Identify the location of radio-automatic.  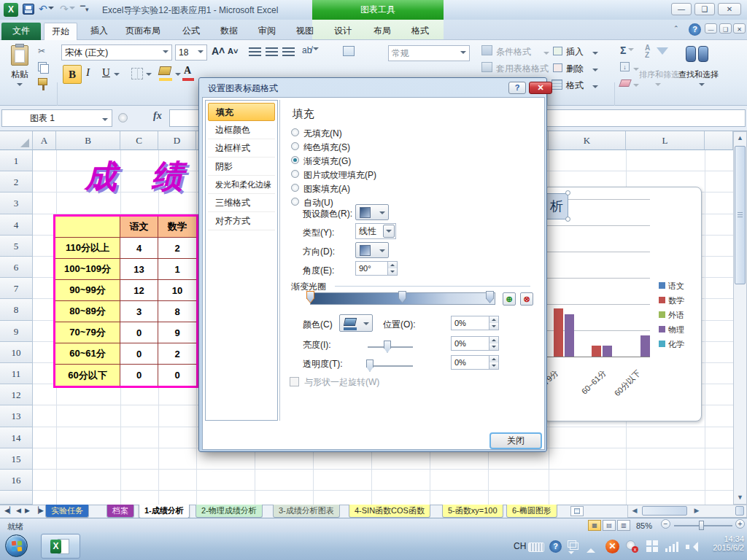
(295, 201).